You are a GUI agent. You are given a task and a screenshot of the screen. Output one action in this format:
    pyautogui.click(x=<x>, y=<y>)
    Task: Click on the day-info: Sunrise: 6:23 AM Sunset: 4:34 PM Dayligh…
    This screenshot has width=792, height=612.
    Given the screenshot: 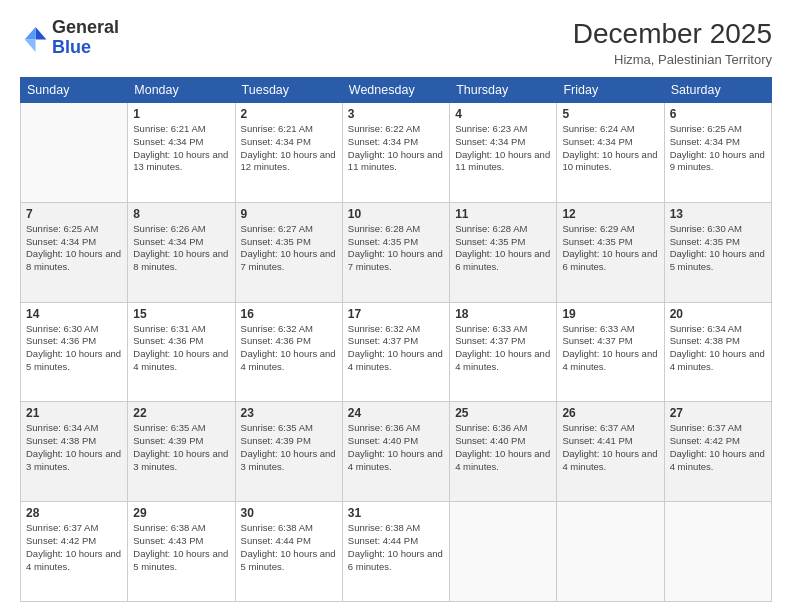 What is the action you would take?
    pyautogui.click(x=503, y=148)
    